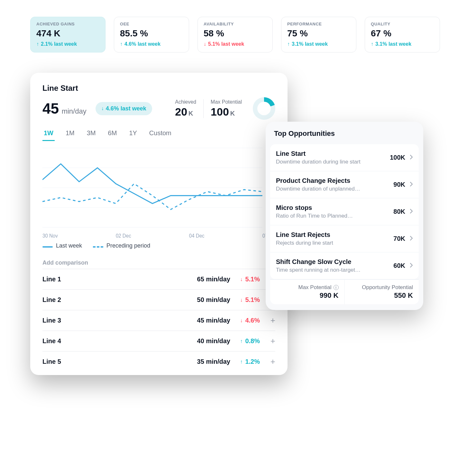 The width and height of the screenshot is (476, 451). I want to click on kpi-label: OEE, so click(151, 24).